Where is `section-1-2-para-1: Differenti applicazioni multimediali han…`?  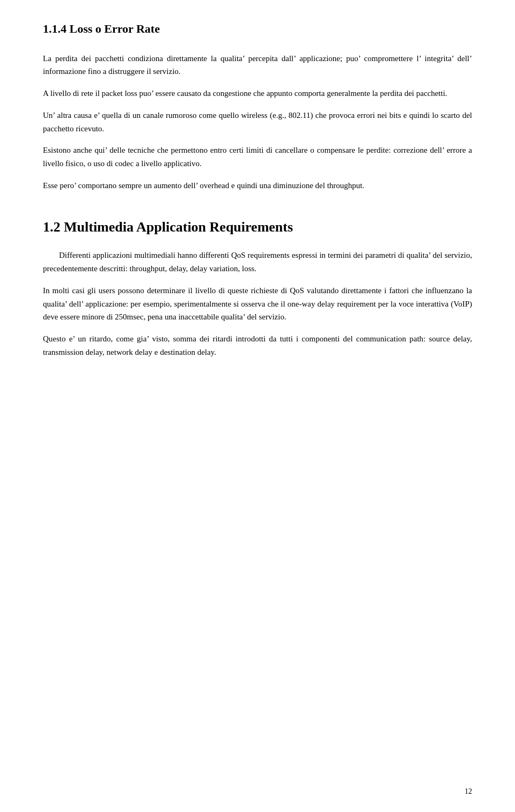 section-1-2-para-1: Differenti applicazioni multimediali han… is located at coordinates (258, 262).